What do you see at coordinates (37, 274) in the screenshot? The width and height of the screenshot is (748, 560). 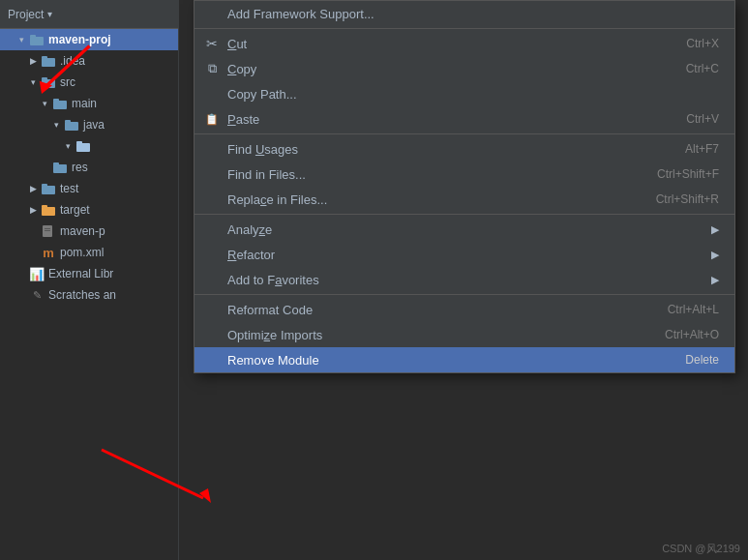 I see `lib-icon: 📊` at bounding box center [37, 274].